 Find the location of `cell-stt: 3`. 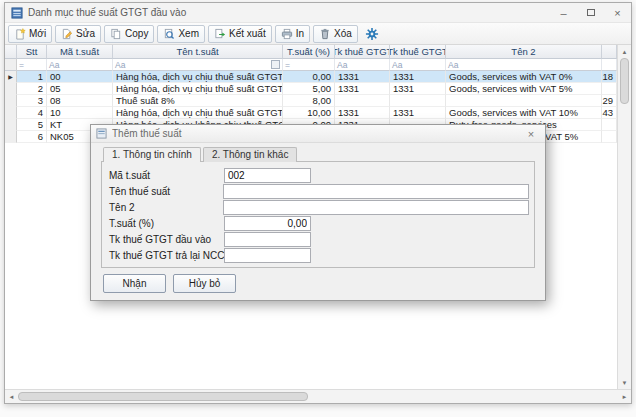

cell-stt: 3 is located at coordinates (32, 101).